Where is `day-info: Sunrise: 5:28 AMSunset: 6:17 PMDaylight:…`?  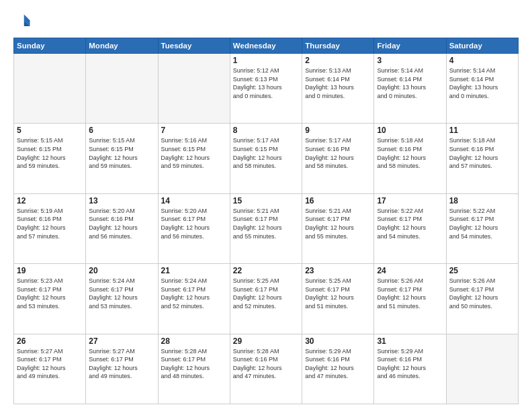
day-info: Sunrise: 5:28 AMSunset: 6:17 PMDaylight:… is located at coordinates (194, 364).